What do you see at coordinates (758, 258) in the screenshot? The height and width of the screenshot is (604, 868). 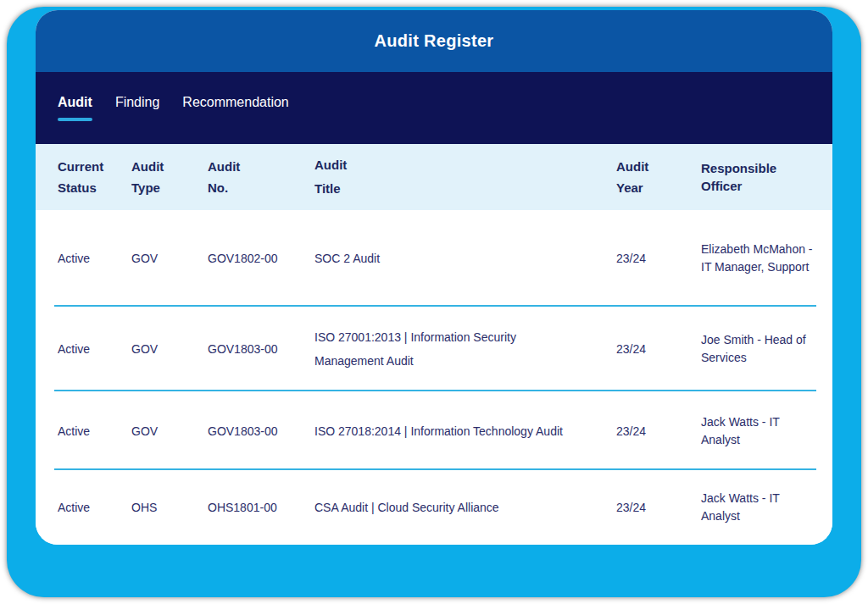 I see `cell-responsible-officer: Elizabeth McMahon - IT Manager, Support` at bounding box center [758, 258].